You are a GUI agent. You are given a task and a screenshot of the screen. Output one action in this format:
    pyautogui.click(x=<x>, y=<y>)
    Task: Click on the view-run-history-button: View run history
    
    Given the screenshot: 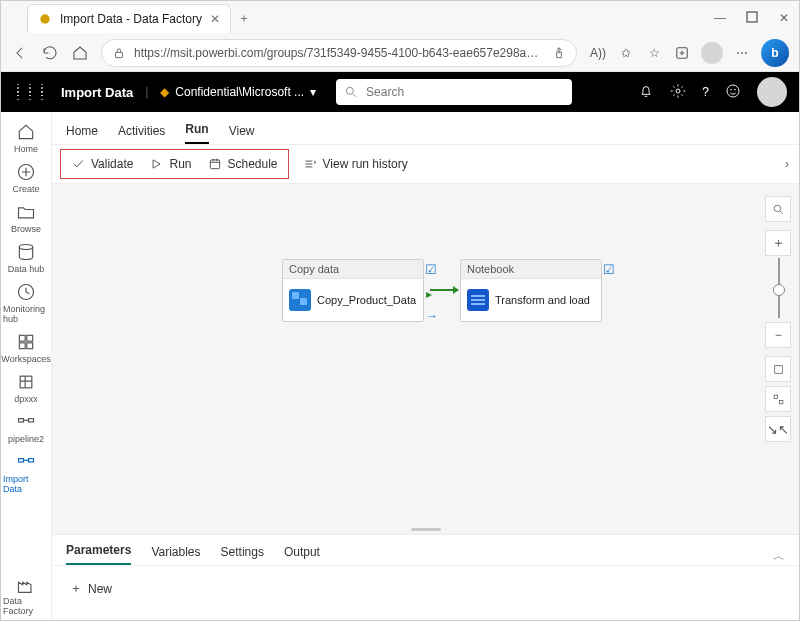 What is the action you would take?
    pyautogui.click(x=356, y=164)
    